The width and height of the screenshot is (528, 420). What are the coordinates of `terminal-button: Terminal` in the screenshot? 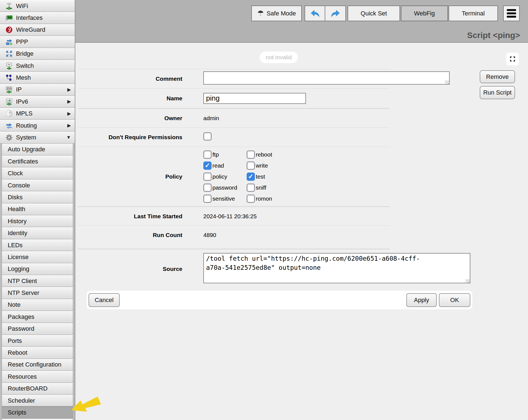 It's located at (473, 13).